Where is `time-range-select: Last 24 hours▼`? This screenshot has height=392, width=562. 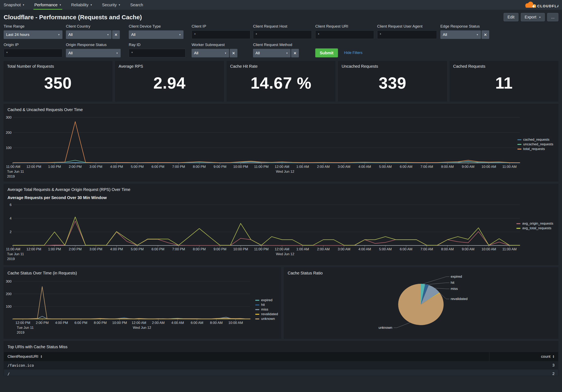
time-range-select: Last 24 hours▼ is located at coordinates (33, 35).